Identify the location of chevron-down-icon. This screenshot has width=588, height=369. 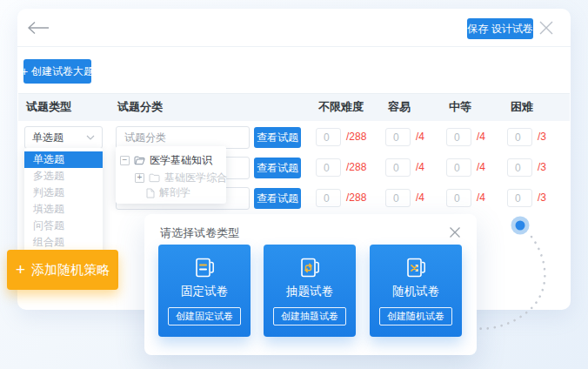
(90, 138).